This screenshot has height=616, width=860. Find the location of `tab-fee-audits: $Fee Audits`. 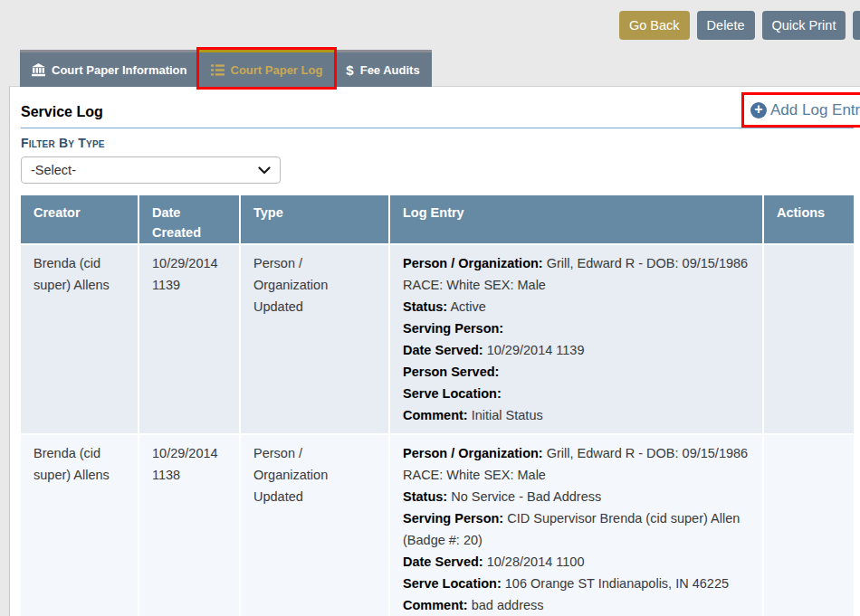

tab-fee-audits: $Fee Audits is located at coordinates (382, 69).